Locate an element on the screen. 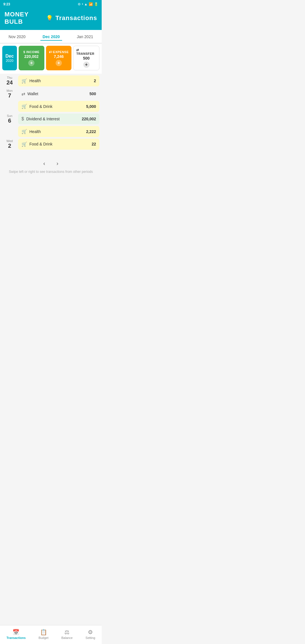 This screenshot has height=644, width=305. transaction-amount: 22 is located at coordinates (94, 144).